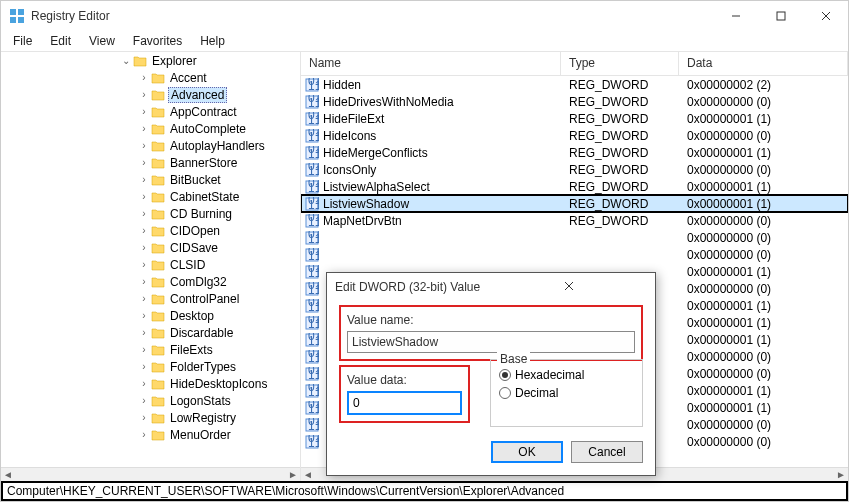 This screenshot has height=502, width=849. Describe the element at coordinates (736, 16) in the screenshot. I see `minimize-button` at that location.